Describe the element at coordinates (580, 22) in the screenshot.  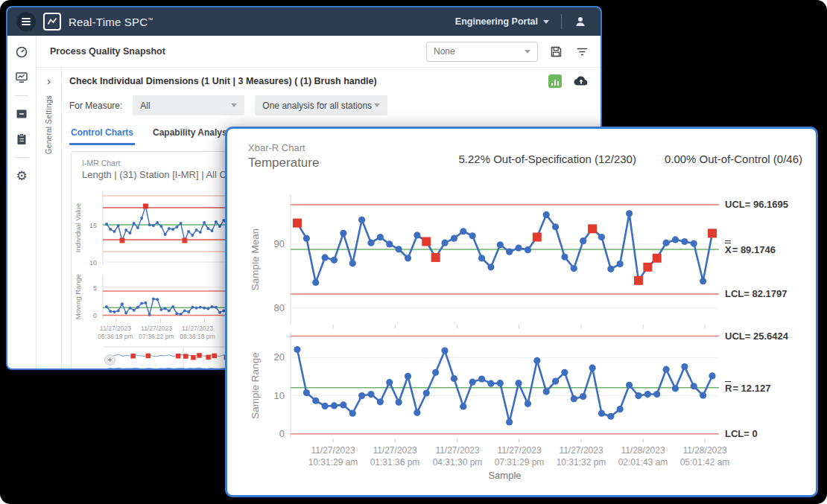
I see `user-button` at that location.